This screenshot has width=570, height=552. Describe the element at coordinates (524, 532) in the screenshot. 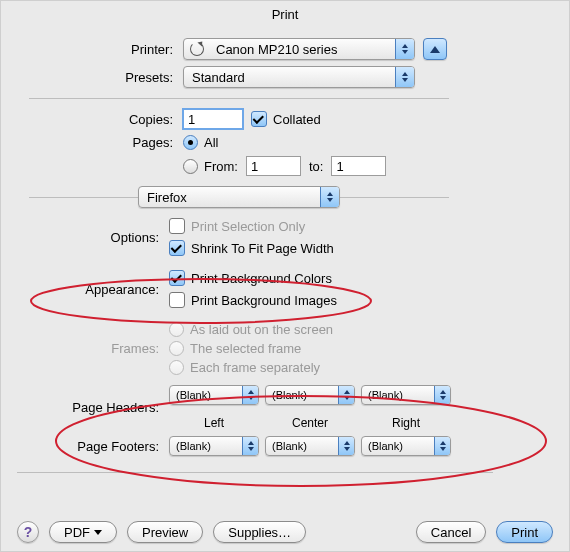

I see `print-button: Print` at that location.